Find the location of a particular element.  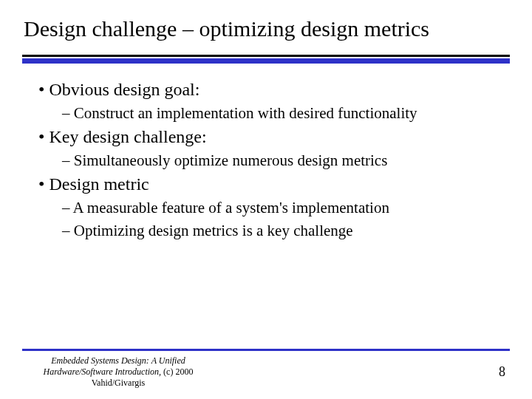

footer-line2-italic: Hardware/Software Introduction, is located at coordinates (103, 372).